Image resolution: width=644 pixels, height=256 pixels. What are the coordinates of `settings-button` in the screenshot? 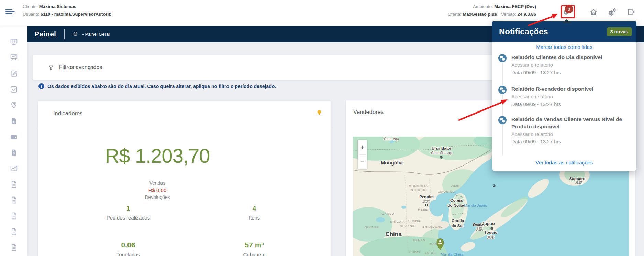 It's located at (612, 12).